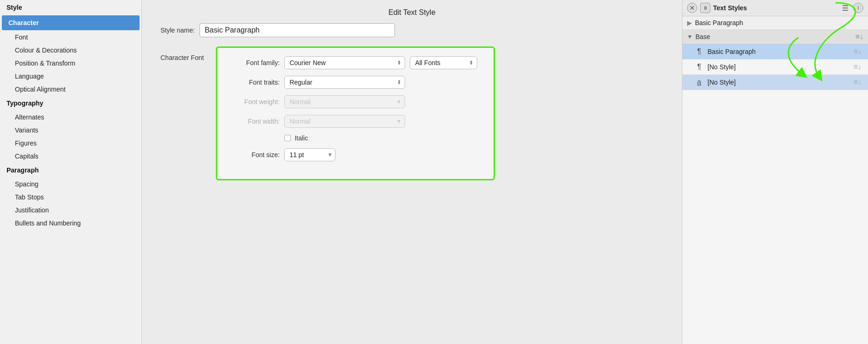 This screenshot has width=868, height=344. I want to click on sidebar-item-paragraph: Paragraph, so click(71, 170).